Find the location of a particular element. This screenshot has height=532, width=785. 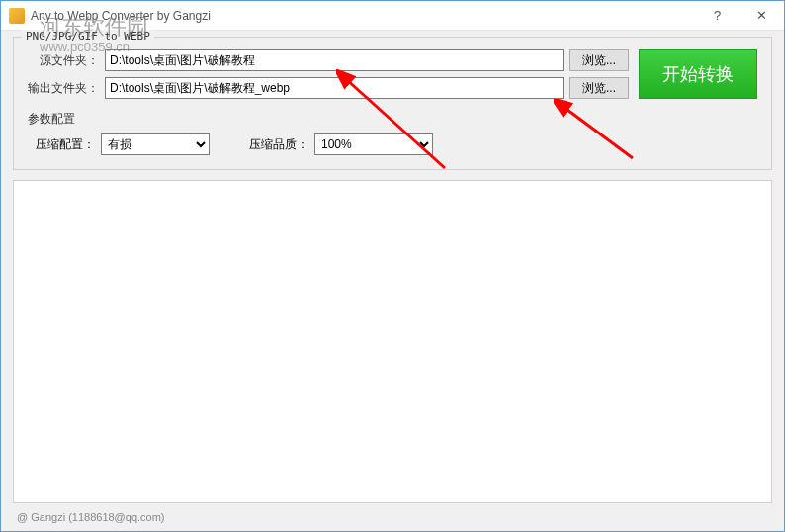

window-title: Any to Webp Converter by Gangzi is located at coordinates (363, 16).